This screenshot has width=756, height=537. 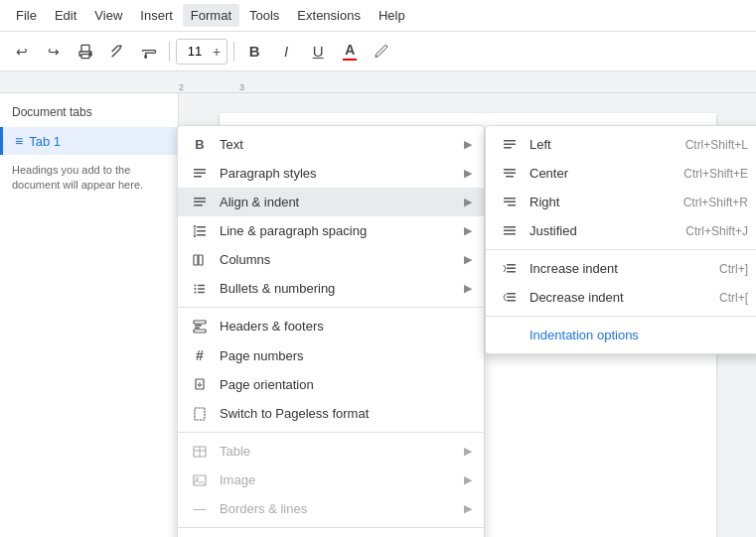 I want to click on columns-icon, so click(x=200, y=260).